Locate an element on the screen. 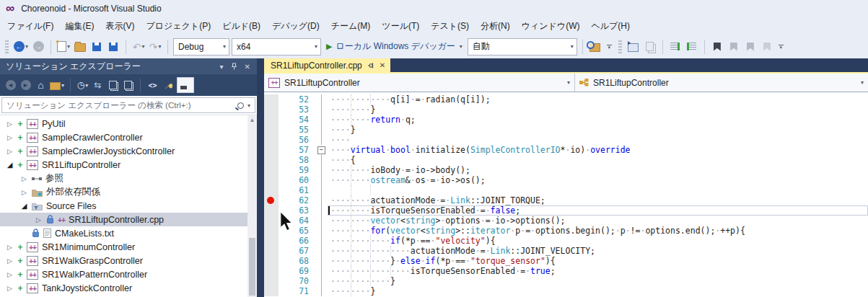  pin-panel-button is located at coordinates (234, 66).